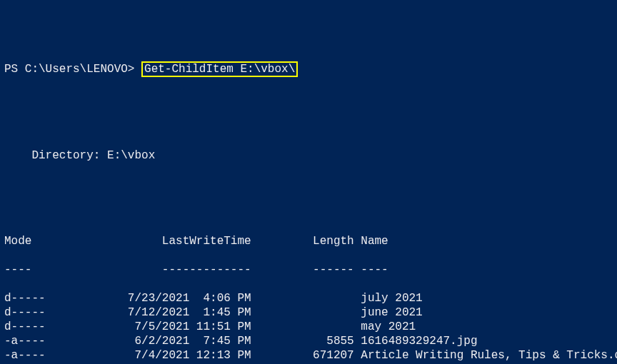 The width and height of the screenshot is (617, 364). What do you see at coordinates (220, 69) in the screenshot?
I see `command-highlight: Get-ChildItem E:\vbox\` at bounding box center [220, 69].